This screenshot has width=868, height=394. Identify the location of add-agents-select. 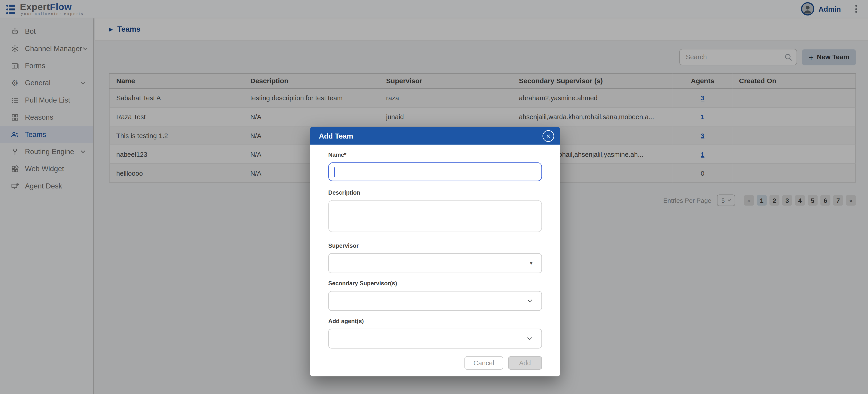
(435, 339).